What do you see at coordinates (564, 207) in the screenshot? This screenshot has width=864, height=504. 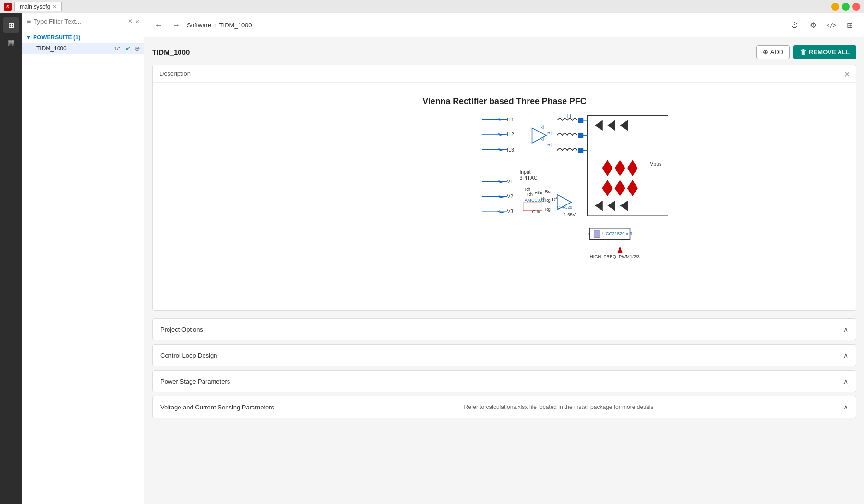 I see `svg-text: OPA320` at bounding box center [564, 207].